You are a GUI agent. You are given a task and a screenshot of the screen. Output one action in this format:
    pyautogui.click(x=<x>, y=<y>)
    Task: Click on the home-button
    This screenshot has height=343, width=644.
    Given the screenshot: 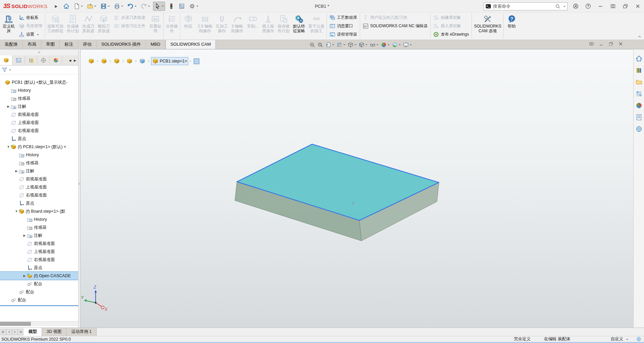 What is the action you would take?
    pyautogui.click(x=66, y=6)
    